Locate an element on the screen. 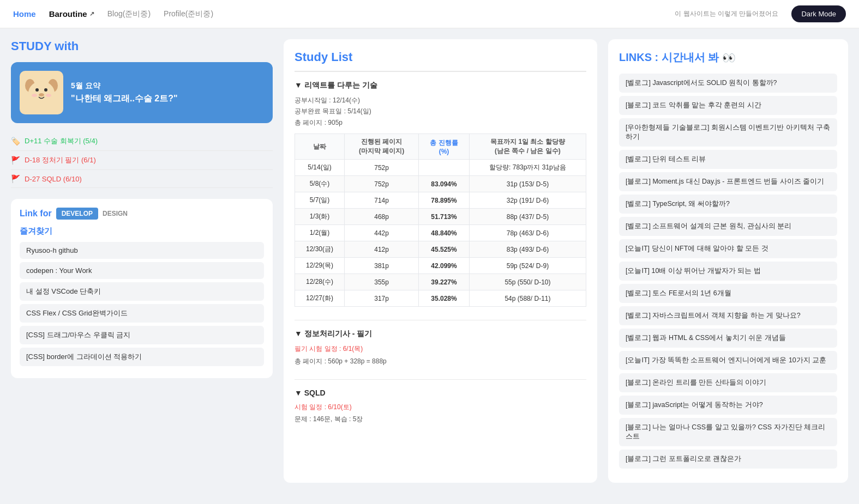 Image resolution: width=859 pixels, height=504 pixels. deadline-text-1: D+11 수술 회복기 (5/4) is located at coordinates (61, 141).